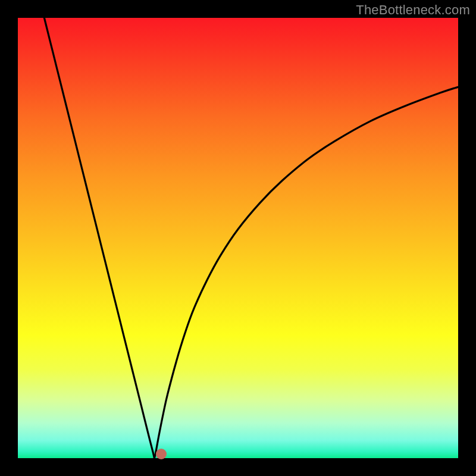 The image size is (476, 476). Describe the element at coordinates (161, 454) in the screenshot. I see `vertex-marker` at that location.